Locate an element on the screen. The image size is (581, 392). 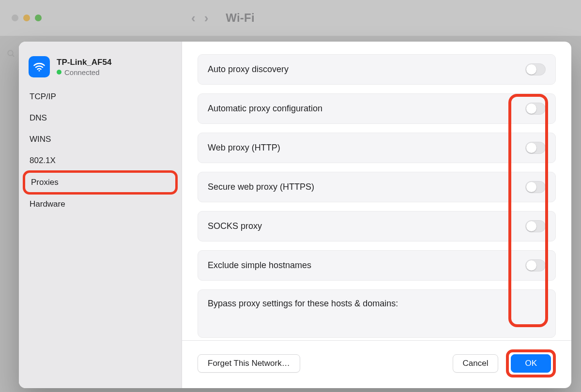
row-socks-proxy: SOCKS proxy is located at coordinates (377, 226).